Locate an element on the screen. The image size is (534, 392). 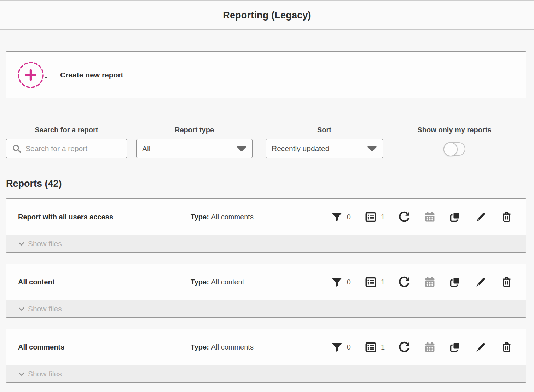
plus-icon is located at coordinates (31, 75).